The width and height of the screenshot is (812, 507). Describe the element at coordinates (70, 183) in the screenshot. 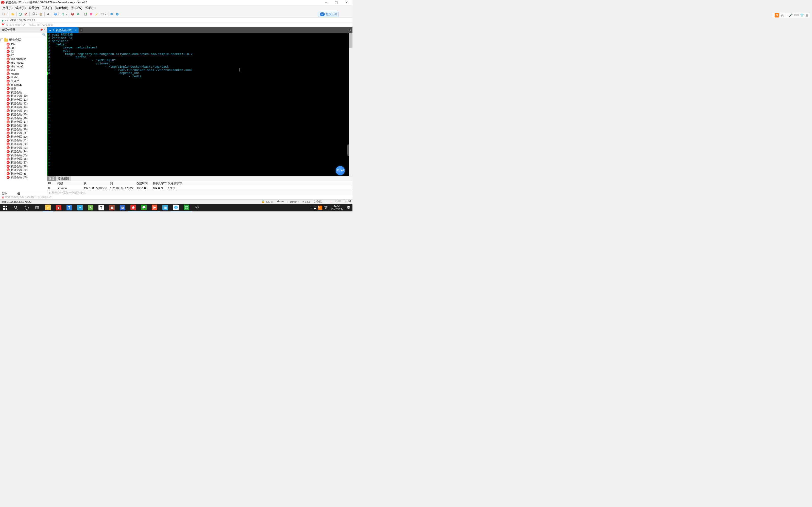

I see `col-type: 类型` at that location.